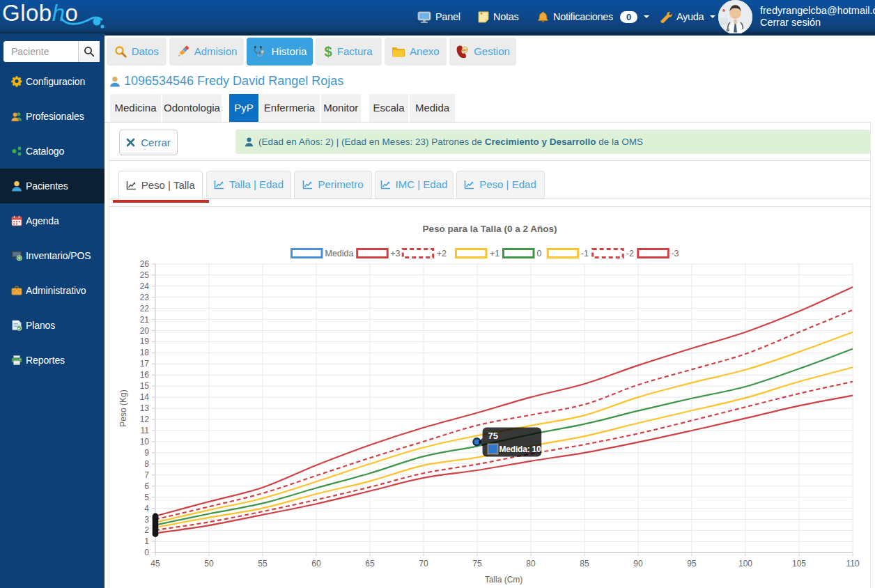  I want to click on svg-text: -1, so click(585, 254).